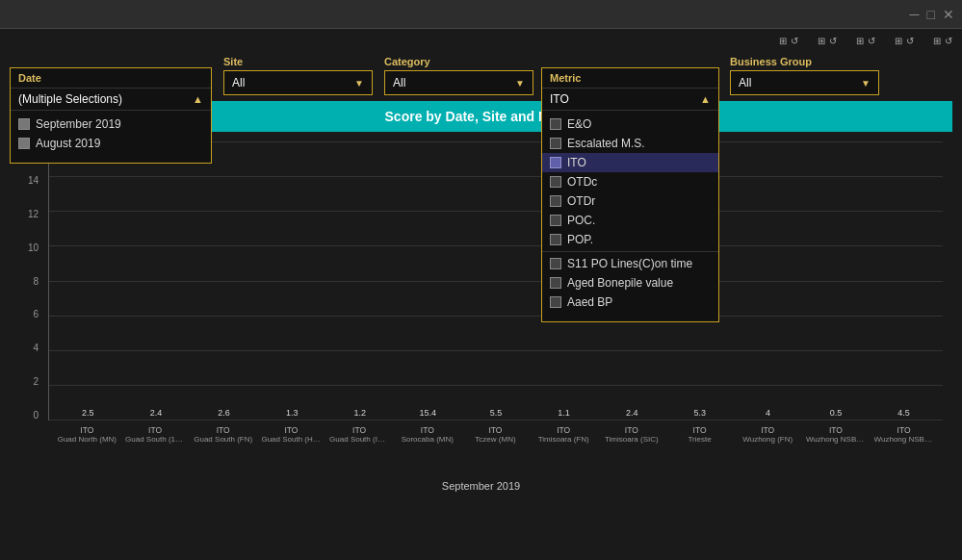  Describe the element at coordinates (481, 39) in the screenshot. I see `header-icons-row: ⊞ ↺ ⊞ ↺ ⊞ ↺ ⊞ ↺ ⊞ ↺` at that location.